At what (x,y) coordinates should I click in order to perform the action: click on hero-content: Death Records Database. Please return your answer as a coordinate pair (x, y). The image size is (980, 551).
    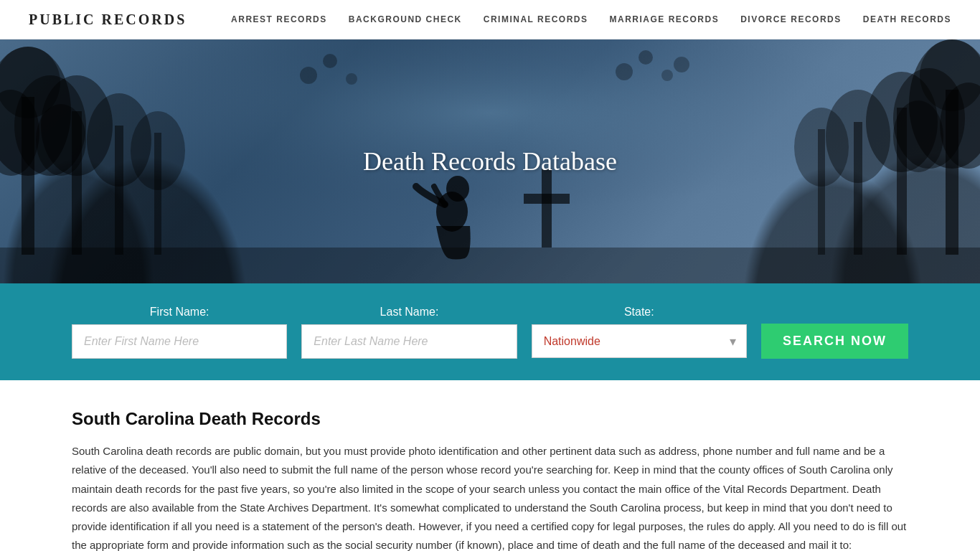
    Looking at the image, I should click on (490, 161).